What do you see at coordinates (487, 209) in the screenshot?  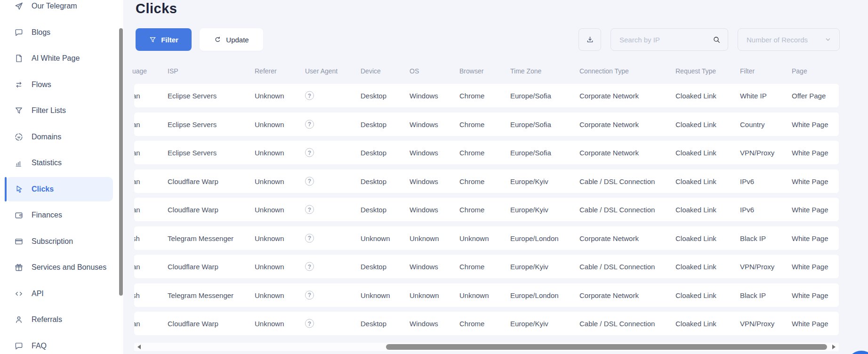 I see `table-row: anCloudflare WarpUnknown?DesktopWindowsC…` at bounding box center [487, 209].